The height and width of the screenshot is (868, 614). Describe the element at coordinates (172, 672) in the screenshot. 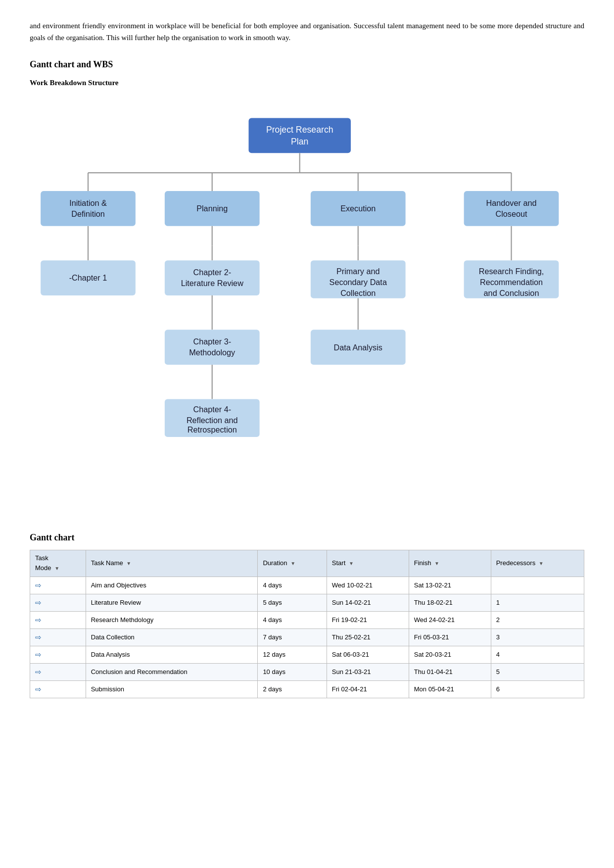

I see `task-name-cell: Conclusion and Recommendation` at that location.